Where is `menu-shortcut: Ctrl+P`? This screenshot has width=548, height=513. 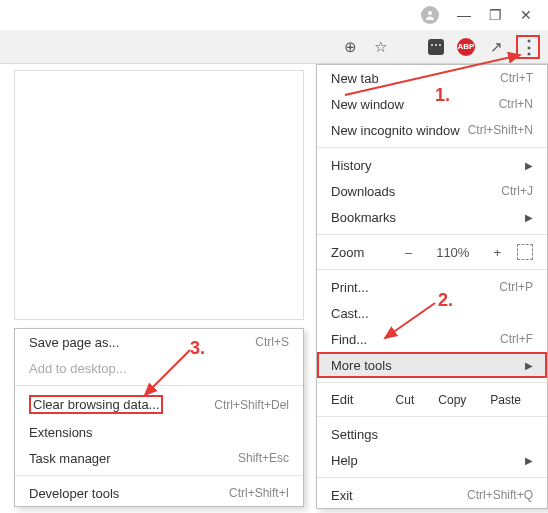 menu-shortcut: Ctrl+P is located at coordinates (516, 287).